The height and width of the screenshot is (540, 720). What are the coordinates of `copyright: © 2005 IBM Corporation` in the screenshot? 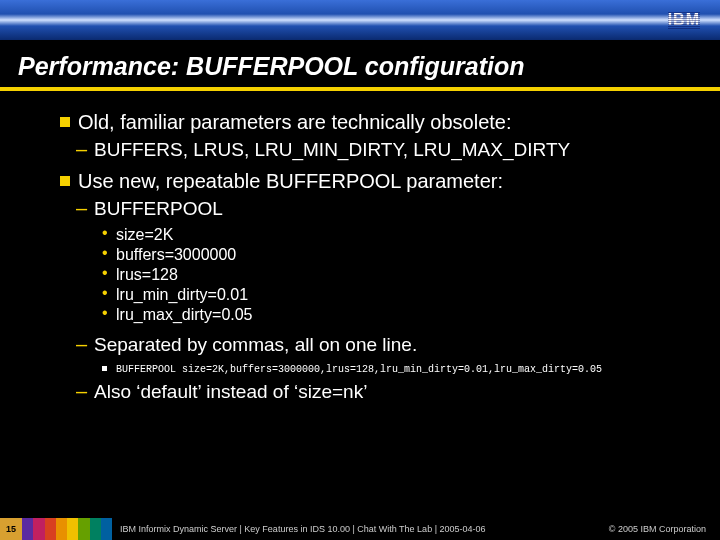 It's located at (664, 529).